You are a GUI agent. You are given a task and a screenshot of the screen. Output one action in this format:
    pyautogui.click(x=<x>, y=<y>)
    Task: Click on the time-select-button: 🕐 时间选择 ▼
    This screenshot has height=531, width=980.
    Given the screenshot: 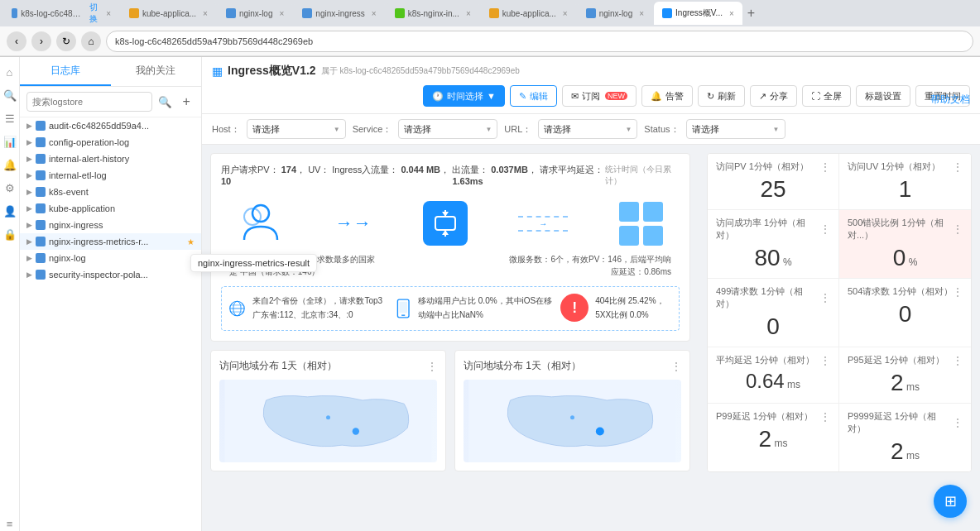 What is the action you would take?
    pyautogui.click(x=464, y=96)
    